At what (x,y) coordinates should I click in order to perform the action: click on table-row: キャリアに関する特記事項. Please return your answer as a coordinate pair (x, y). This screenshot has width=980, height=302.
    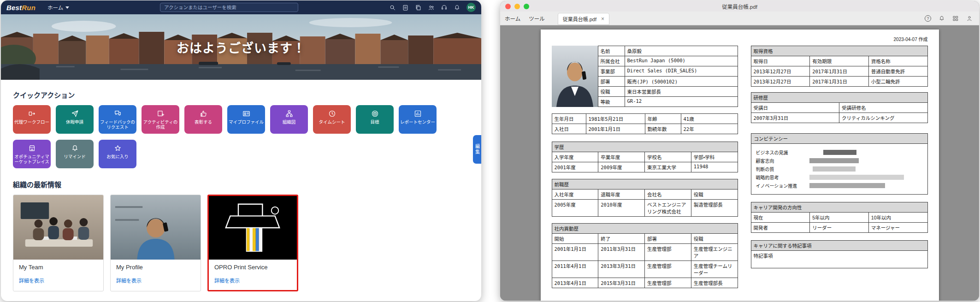
    Looking at the image, I should click on (839, 246).